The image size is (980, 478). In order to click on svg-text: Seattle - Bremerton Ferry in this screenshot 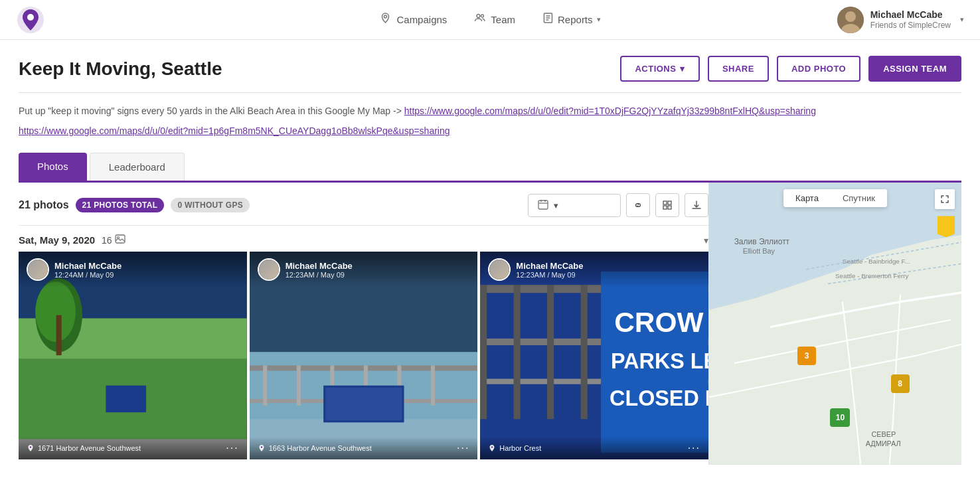, I will do `click(872, 276)`.